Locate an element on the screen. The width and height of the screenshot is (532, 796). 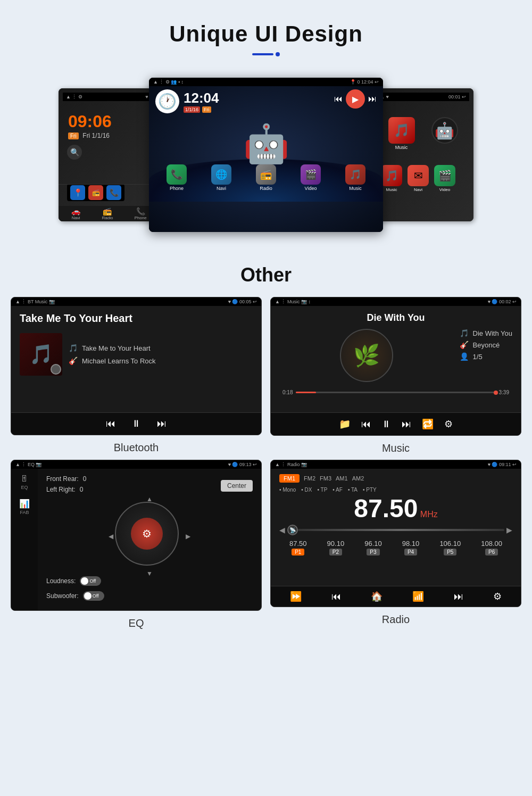
bt-pause-btn: ⏸ is located at coordinates (136, 424).